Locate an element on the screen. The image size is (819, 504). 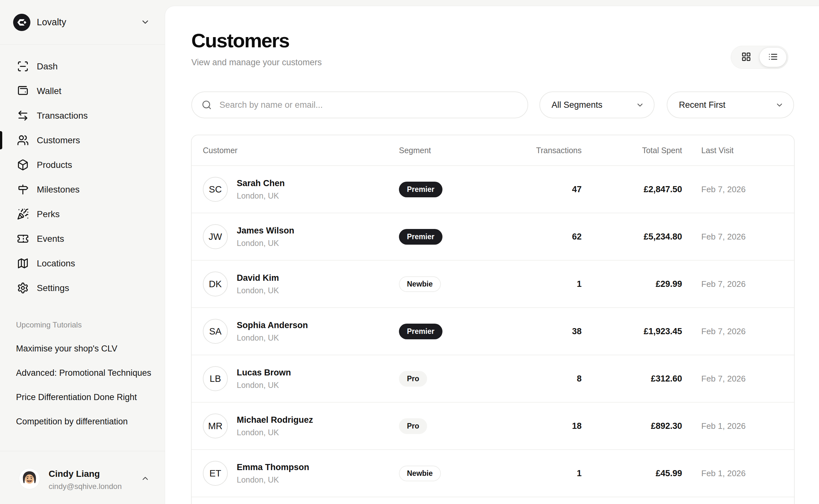
search-icon is located at coordinates (207, 105).